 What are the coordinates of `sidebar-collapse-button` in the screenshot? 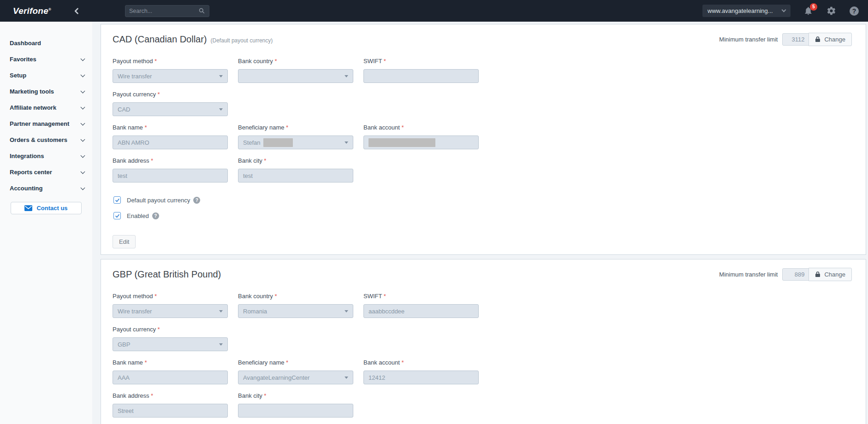 It's located at (77, 11).